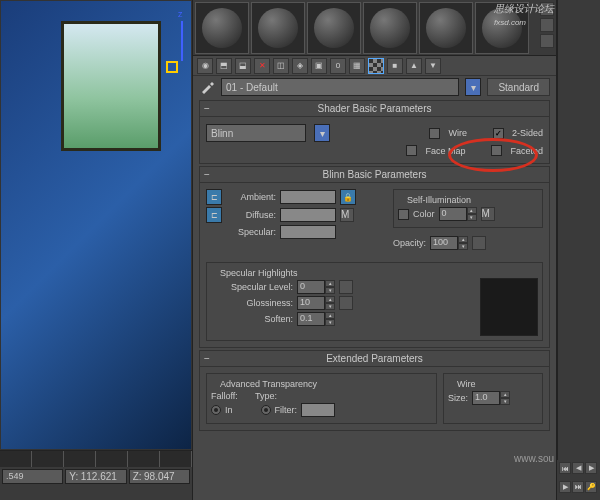  What do you see at coordinates (251, 215) in the screenshot?
I see `diffuse-label: Diffuse:` at bounding box center [251, 215].